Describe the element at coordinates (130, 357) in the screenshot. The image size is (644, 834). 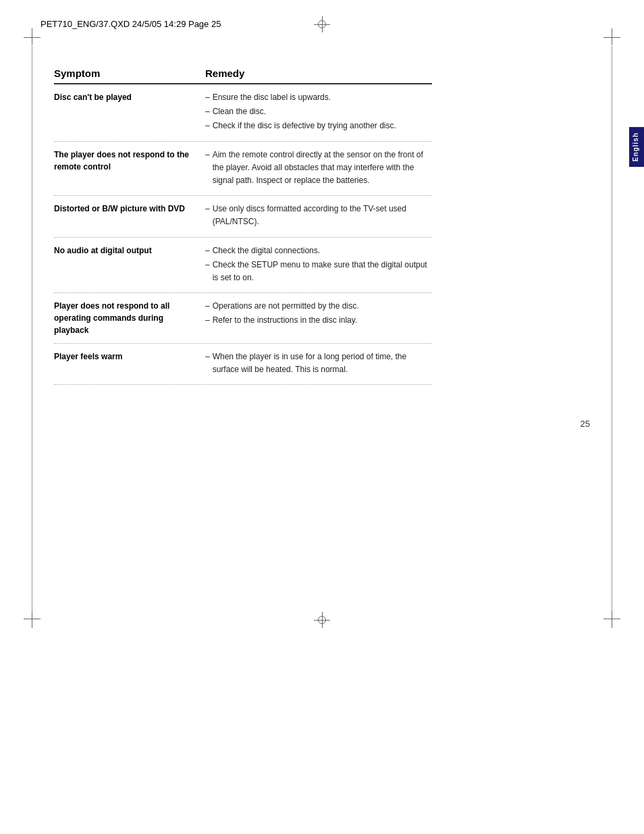
I see `symptom-cell: Player feels warm` at that location.